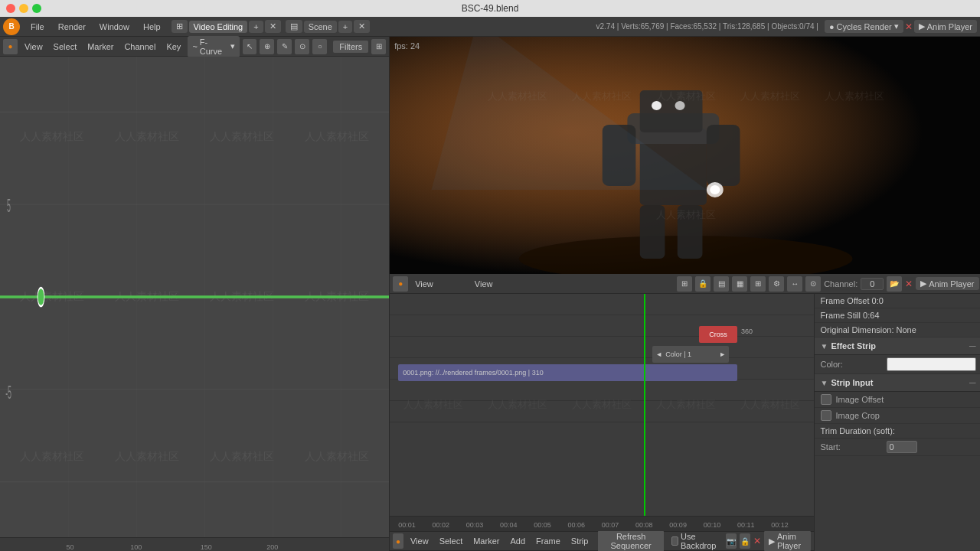 Image resolution: width=980 pixels, height=551 pixels. Describe the element at coordinates (568, 373) in the screenshot. I see `video-strip: 0001.png: //../rendered frames/0001.png …` at that location.